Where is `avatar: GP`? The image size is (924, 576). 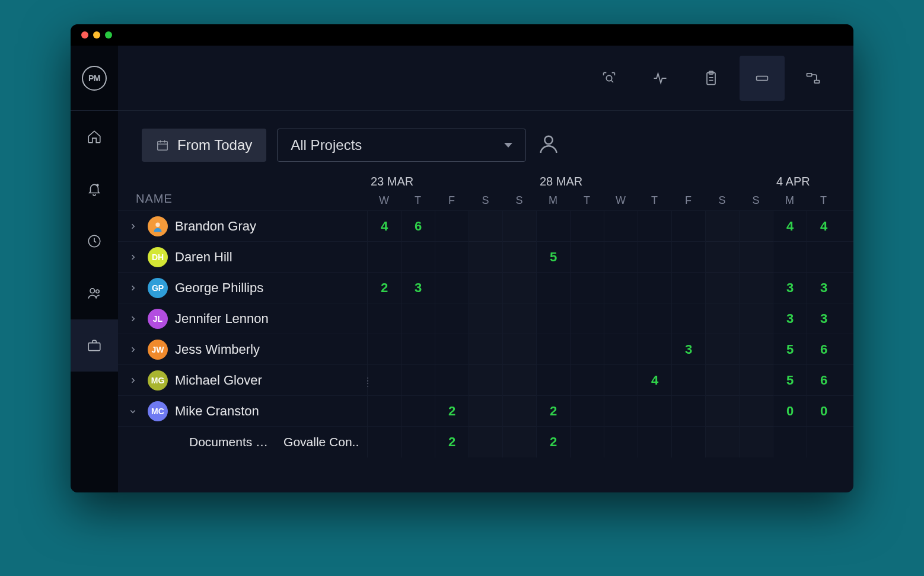 avatar: GP is located at coordinates (158, 288).